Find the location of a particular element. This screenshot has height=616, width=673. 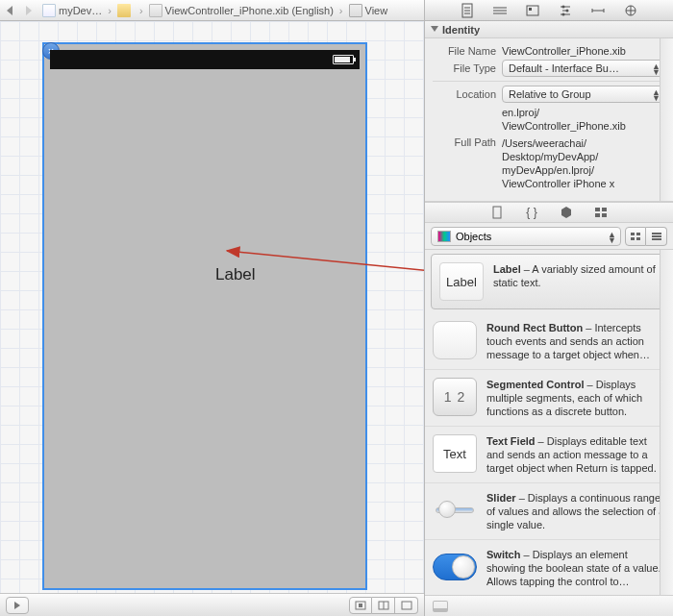

identity-section-header: Identity is located at coordinates (549, 30).